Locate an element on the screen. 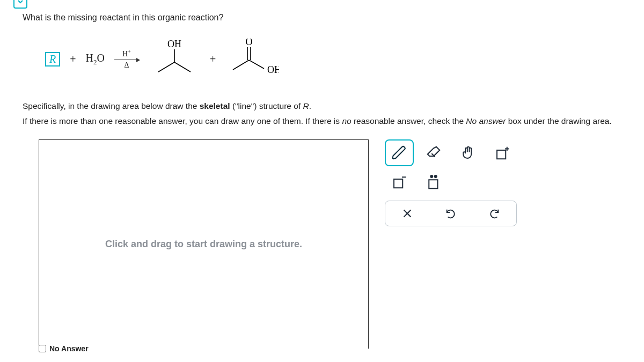 The width and height of the screenshot is (644, 362). undo-icon is located at coordinates (451, 213).